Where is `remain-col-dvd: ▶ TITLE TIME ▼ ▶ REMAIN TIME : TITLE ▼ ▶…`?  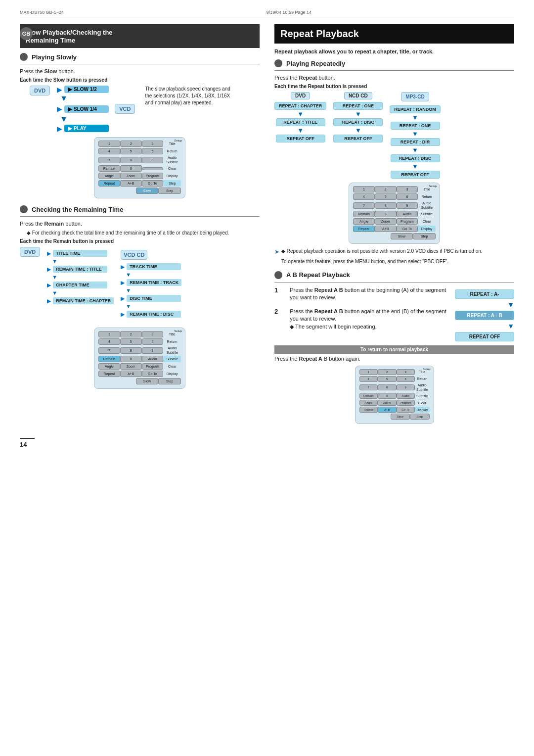
remain-col-dvd: ▶ TITLE TIME ▼ ▶ REMAIN TIME : TITLE ▼ ▶… is located at coordinates (80, 284).